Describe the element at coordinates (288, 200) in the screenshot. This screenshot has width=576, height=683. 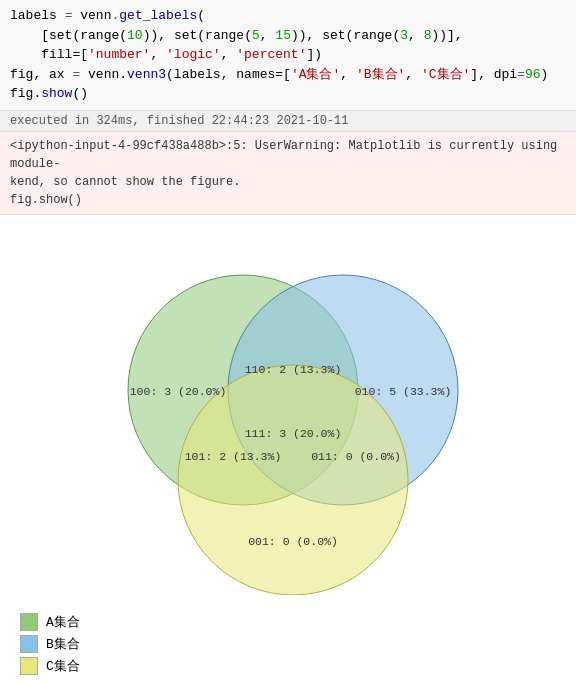
I see `warning-line-3: fig.show()` at that location.